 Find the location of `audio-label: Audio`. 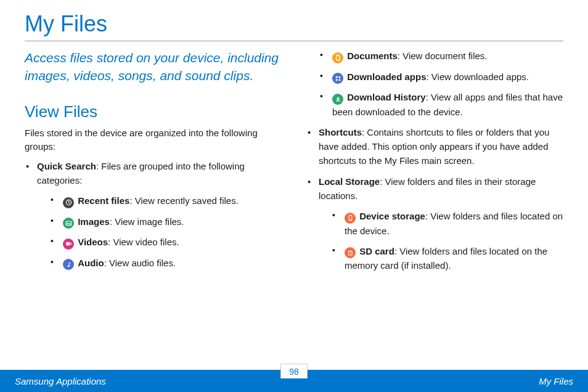

audio-label: Audio is located at coordinates (91, 263).